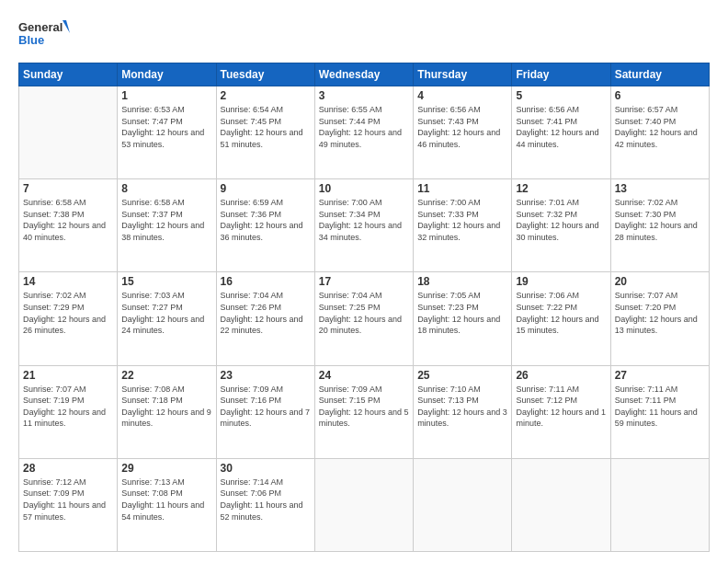 This screenshot has width=728, height=563. What do you see at coordinates (265, 412) in the screenshot?
I see `calendar-cell: 23Sunrise: 7:09 AMSunset: 7:16 PMDayligh…` at bounding box center [265, 412].